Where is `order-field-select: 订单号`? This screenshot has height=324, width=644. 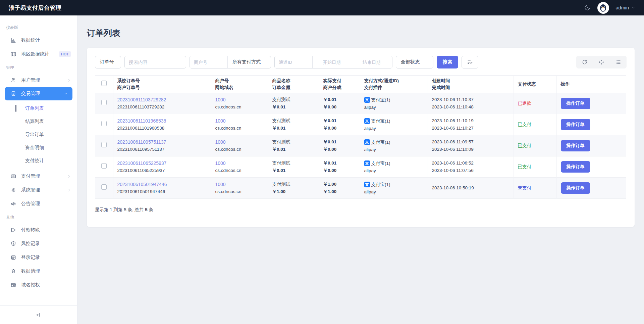
order-field-select: 订单号 is located at coordinates (108, 62).